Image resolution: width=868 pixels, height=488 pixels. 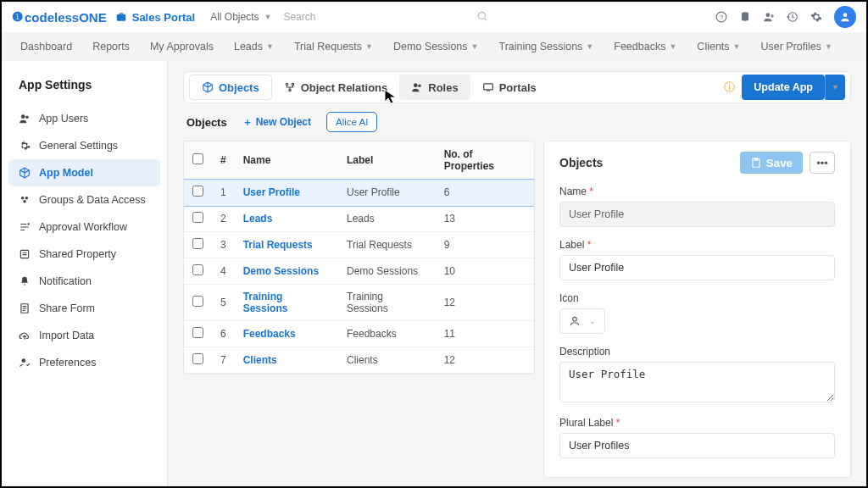 I want to click on row-index: 4, so click(x=224, y=271).